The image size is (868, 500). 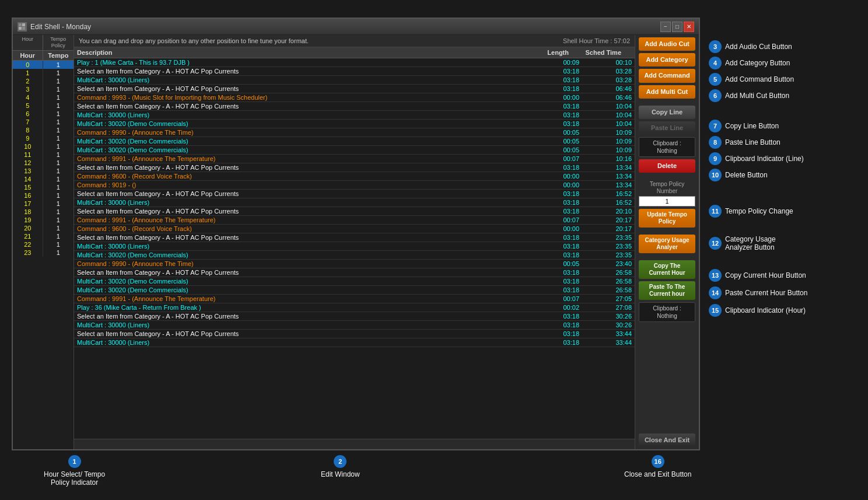 I want to click on update-tempo-policy-button: Update TempoPolicy, so click(x=667, y=218).